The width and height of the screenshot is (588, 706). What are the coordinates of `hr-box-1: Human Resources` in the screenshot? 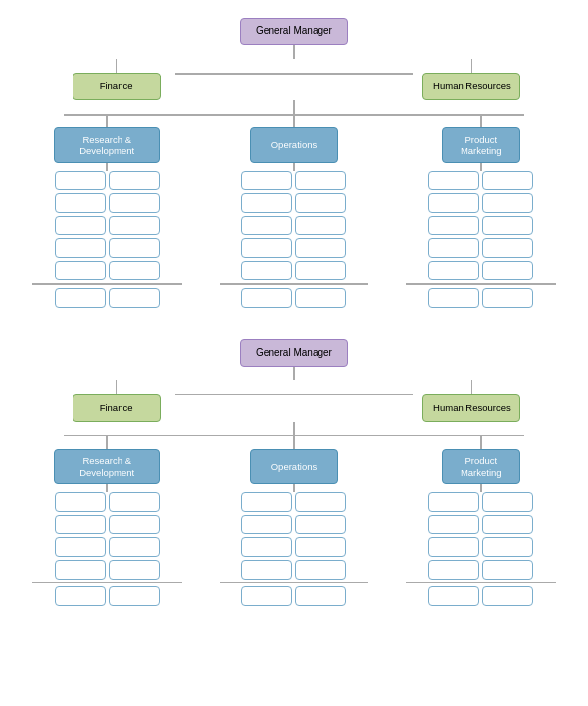 It's located at (471, 86).